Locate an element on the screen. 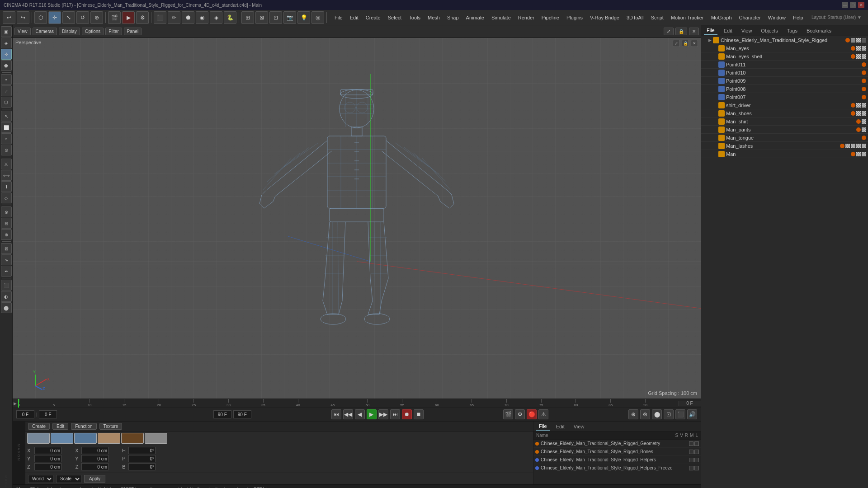 The height and width of the screenshot is (488, 868). tool-texture: ◈ is located at coordinates (6, 43).